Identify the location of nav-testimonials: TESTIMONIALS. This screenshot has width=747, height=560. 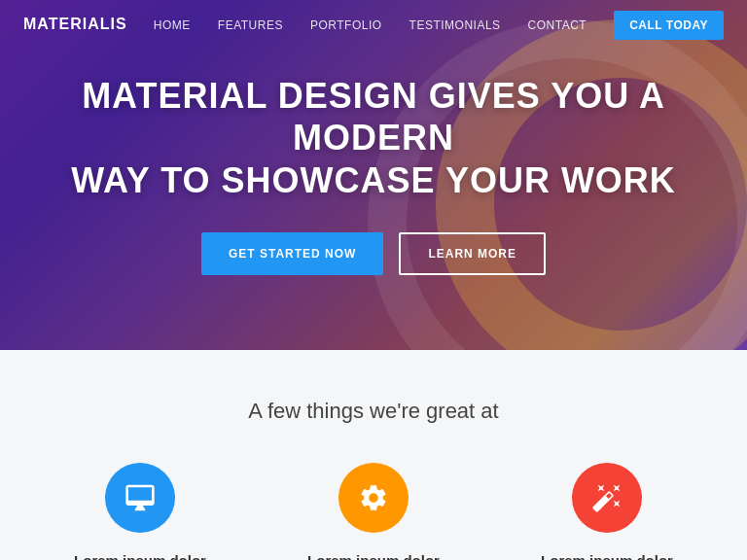
(455, 25).